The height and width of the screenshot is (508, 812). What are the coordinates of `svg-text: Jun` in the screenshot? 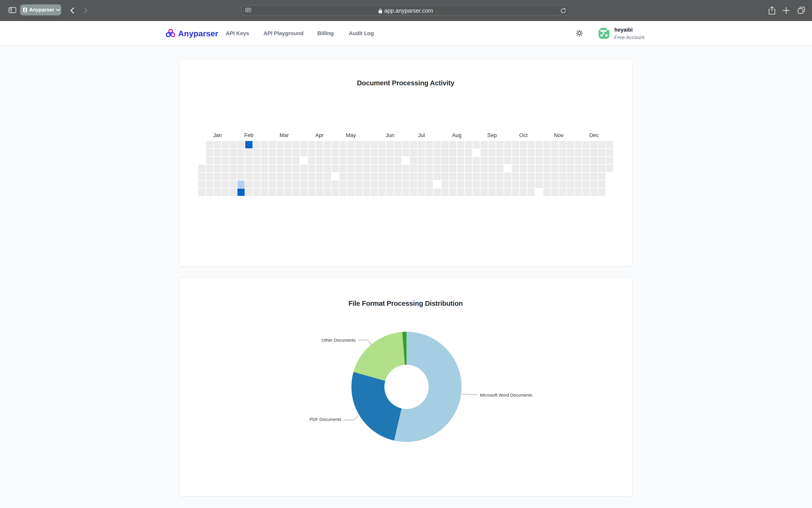 It's located at (390, 135).